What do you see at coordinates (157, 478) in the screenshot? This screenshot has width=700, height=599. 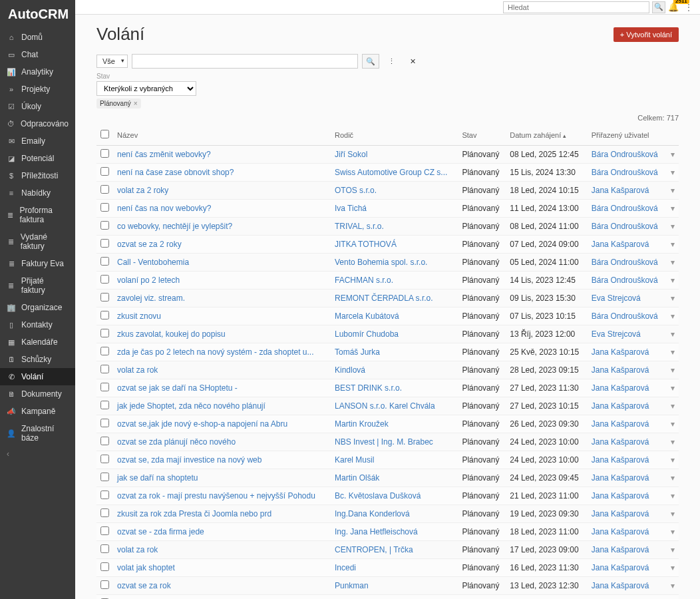 I see `call-name-link: jak se daří na shoptetu` at bounding box center [157, 478].